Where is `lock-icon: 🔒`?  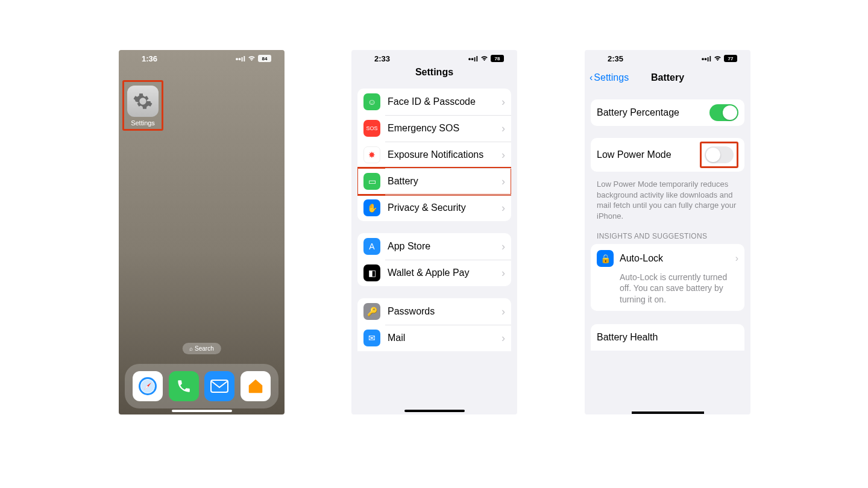 lock-icon: 🔒 is located at coordinates (605, 258).